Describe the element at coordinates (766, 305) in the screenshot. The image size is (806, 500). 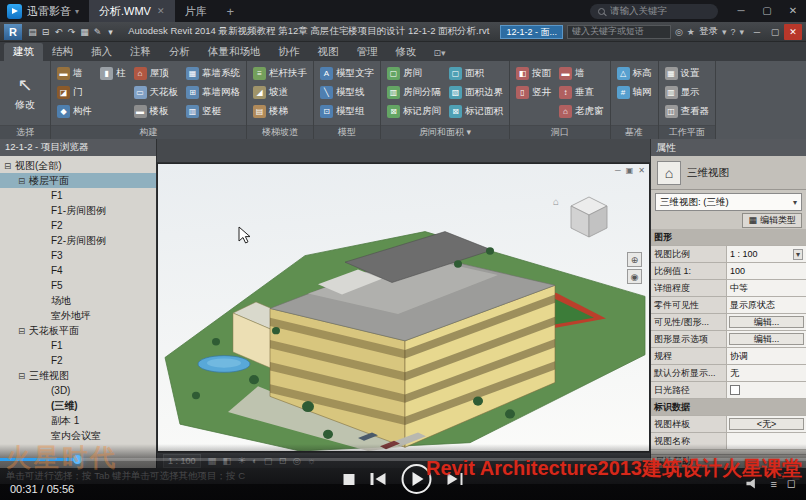
I see `property-value: 显示原状态` at that location.